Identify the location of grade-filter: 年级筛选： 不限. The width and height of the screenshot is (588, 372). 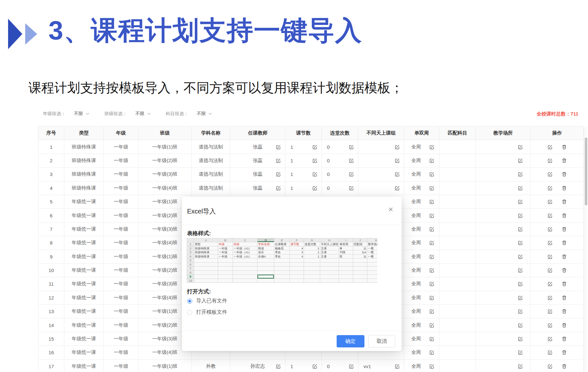
(66, 114).